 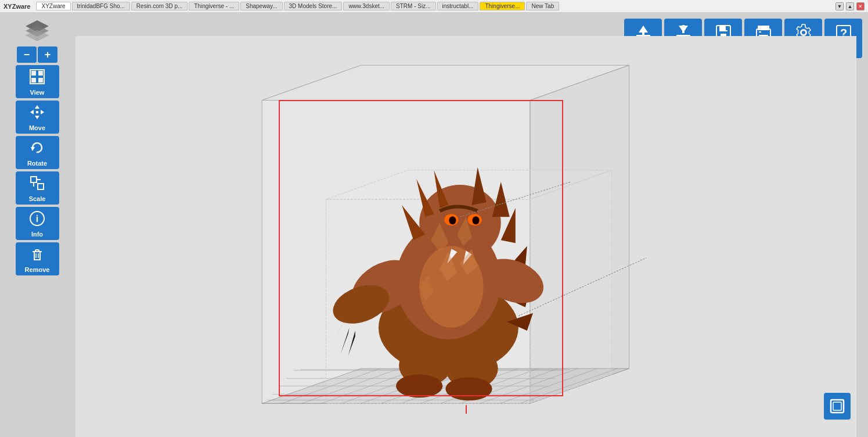 I want to click on scale-icon, so click(x=37, y=184).